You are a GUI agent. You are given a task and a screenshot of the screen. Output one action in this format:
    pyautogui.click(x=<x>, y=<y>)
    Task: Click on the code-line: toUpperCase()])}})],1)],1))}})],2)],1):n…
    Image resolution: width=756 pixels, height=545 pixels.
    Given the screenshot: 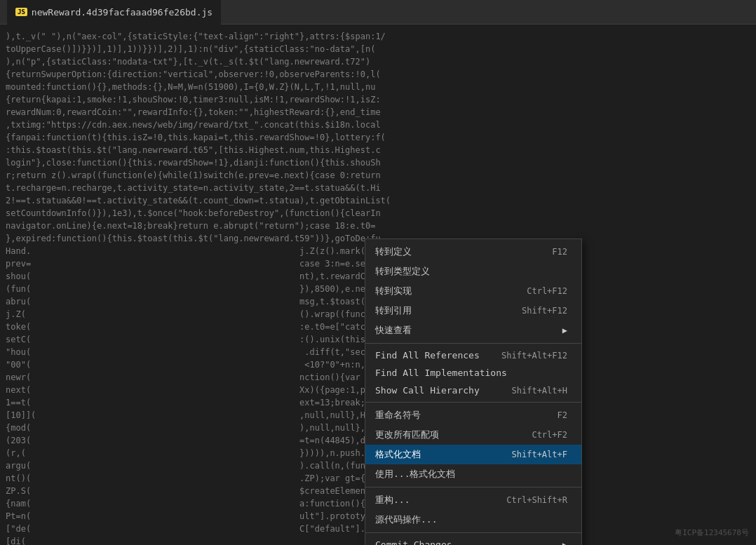 What is the action you would take?
    pyautogui.click(x=378, y=49)
    